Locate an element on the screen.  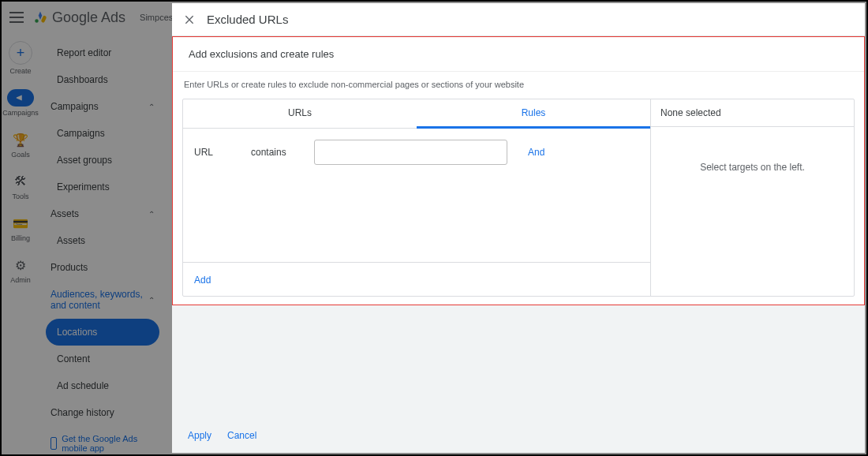
rule-field-label: URL is located at coordinates (215, 152).